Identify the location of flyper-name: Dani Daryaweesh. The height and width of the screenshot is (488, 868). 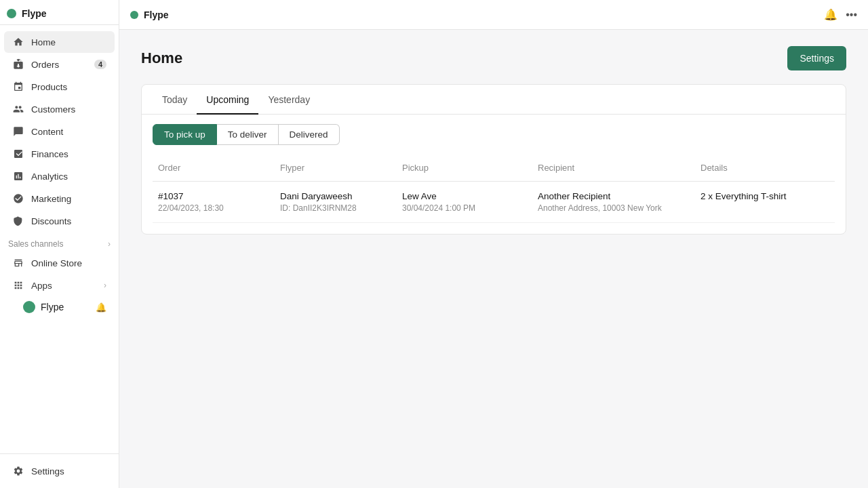
(336, 197).